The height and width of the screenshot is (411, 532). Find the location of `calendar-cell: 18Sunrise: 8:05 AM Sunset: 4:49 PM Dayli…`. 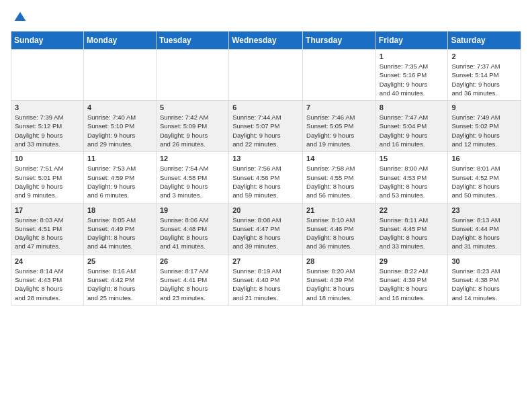

calendar-cell: 18Sunrise: 8:05 AM Sunset: 4:49 PM Dayli… is located at coordinates (120, 228).